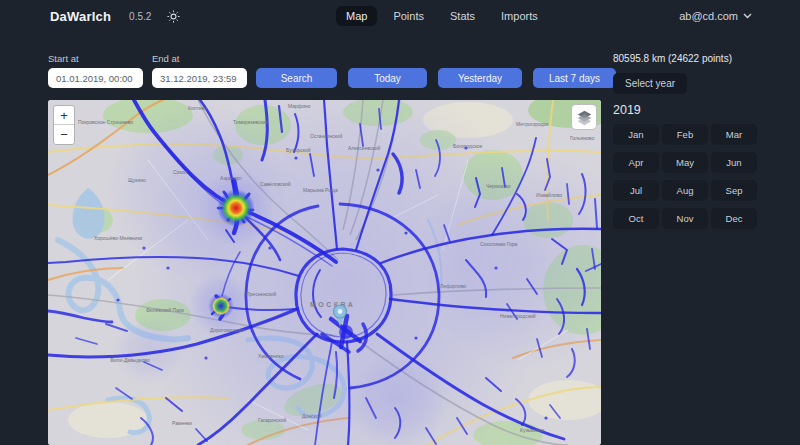 The width and height of the screenshot is (800, 445). Describe the element at coordinates (166, 310) in the screenshot. I see `svg-text: Филёвский Парк` at that location.